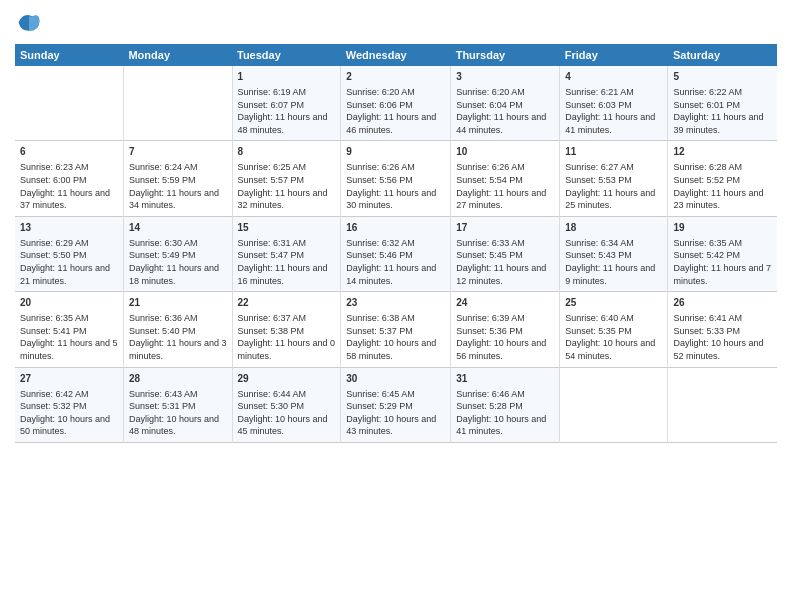 The width and height of the screenshot is (792, 612). Describe the element at coordinates (614, 228) in the screenshot. I see `day-number: 18` at that location.